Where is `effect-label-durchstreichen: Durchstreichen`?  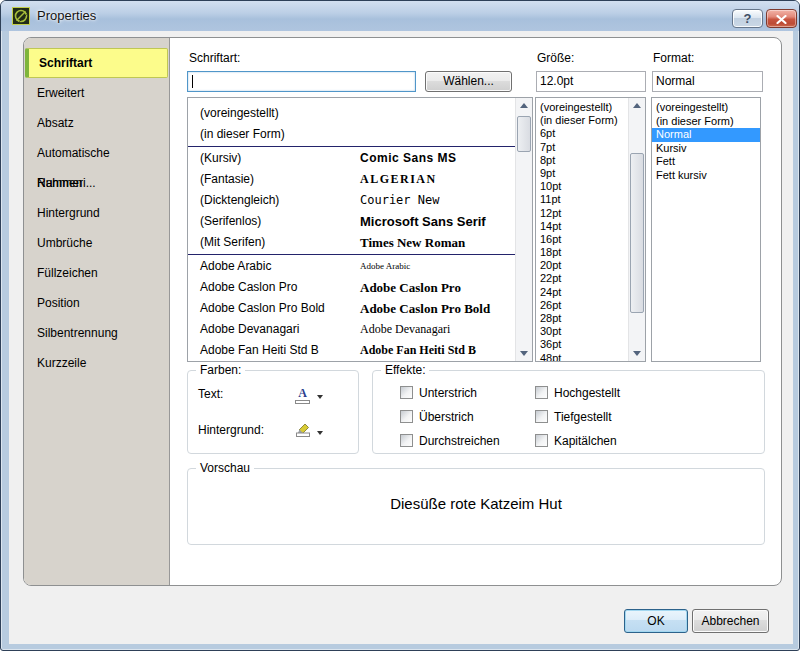
effect-label-durchstreichen: Durchstreichen is located at coordinates (460, 441).